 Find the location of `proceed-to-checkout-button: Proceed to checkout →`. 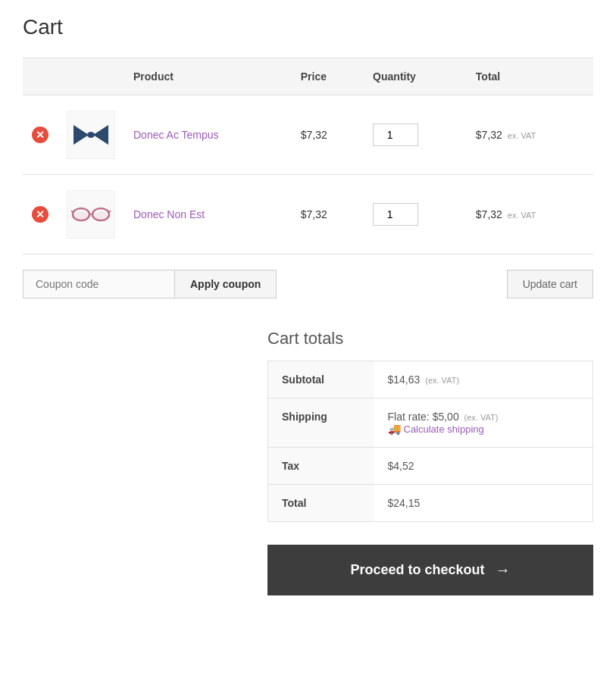

proceed-to-checkout-button: Proceed to checkout → is located at coordinates (430, 570).